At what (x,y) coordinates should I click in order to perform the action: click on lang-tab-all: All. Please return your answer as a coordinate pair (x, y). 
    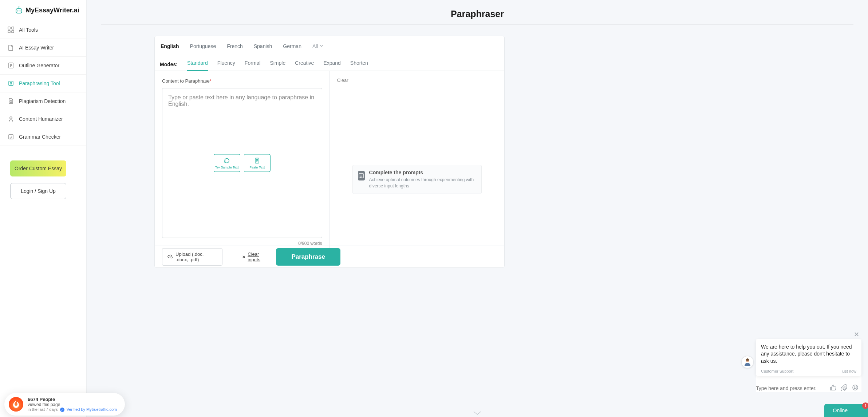
    Looking at the image, I should click on (318, 47).